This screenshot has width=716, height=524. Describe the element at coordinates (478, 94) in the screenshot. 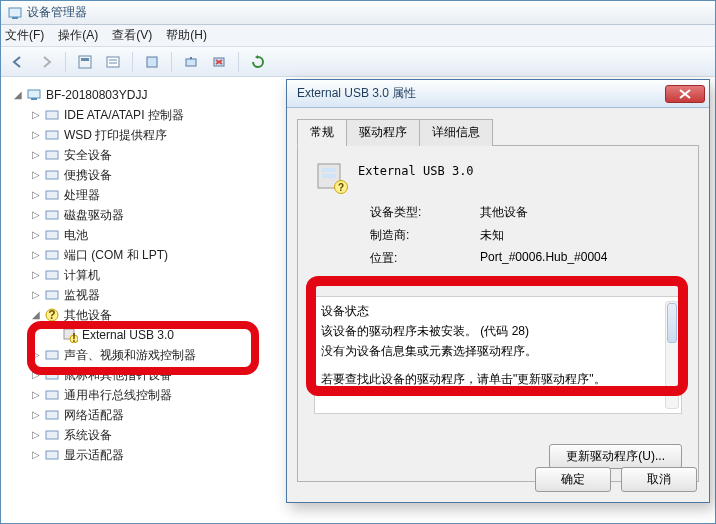

I see `dialog-title: External USB 3.0 属性` at that location.